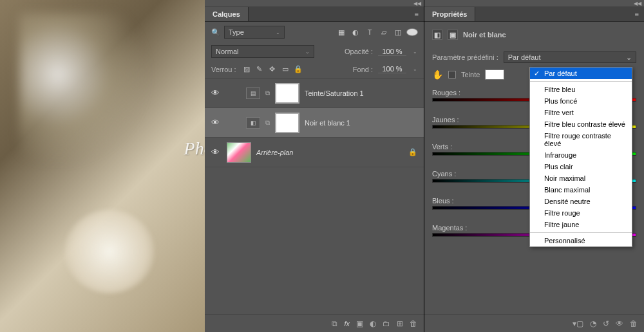 The height and width of the screenshot is (332, 644). I want to click on dropdown-option: Plus foncé, so click(581, 101).